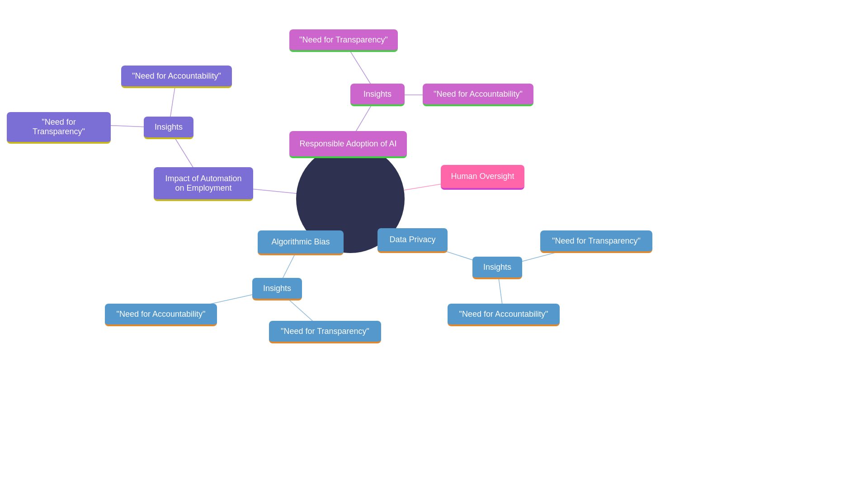  What do you see at coordinates (325, 332) in the screenshot?
I see `node-need_transparency_bottom_center: "Need for Transparency"` at bounding box center [325, 332].